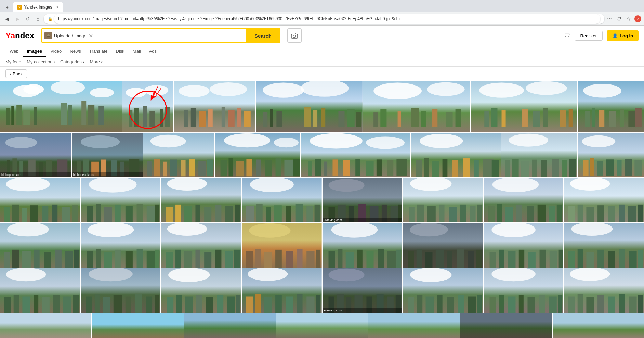 This screenshot has width=644, height=338. Describe the element at coordinates (7, 7) in the screenshot. I see `new-tab-btn: +` at that location.